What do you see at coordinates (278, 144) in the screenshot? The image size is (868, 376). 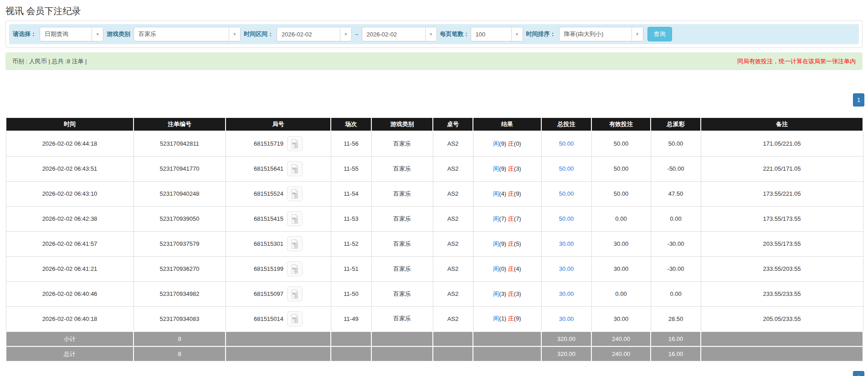 I see `round-cell-inner: 681515719` at bounding box center [278, 144].